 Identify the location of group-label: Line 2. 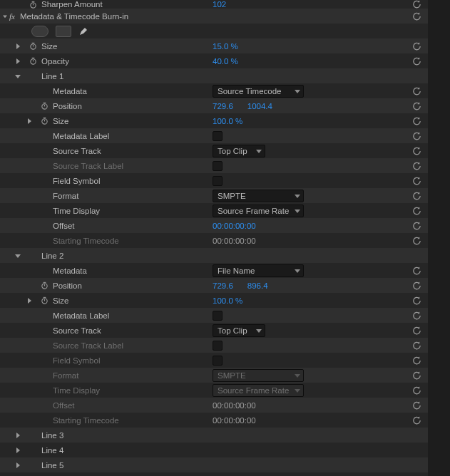
(53, 256).